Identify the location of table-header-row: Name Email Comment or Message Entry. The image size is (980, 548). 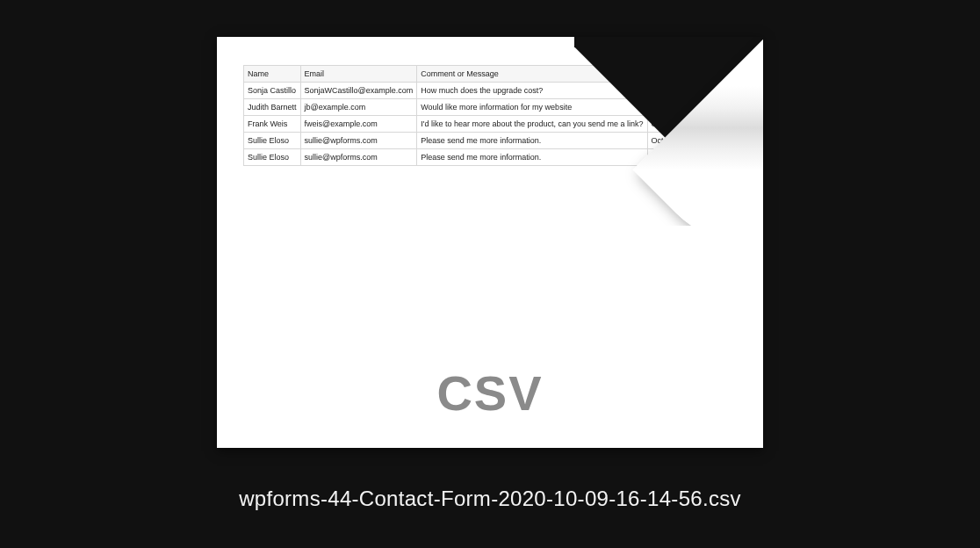
(465, 74).